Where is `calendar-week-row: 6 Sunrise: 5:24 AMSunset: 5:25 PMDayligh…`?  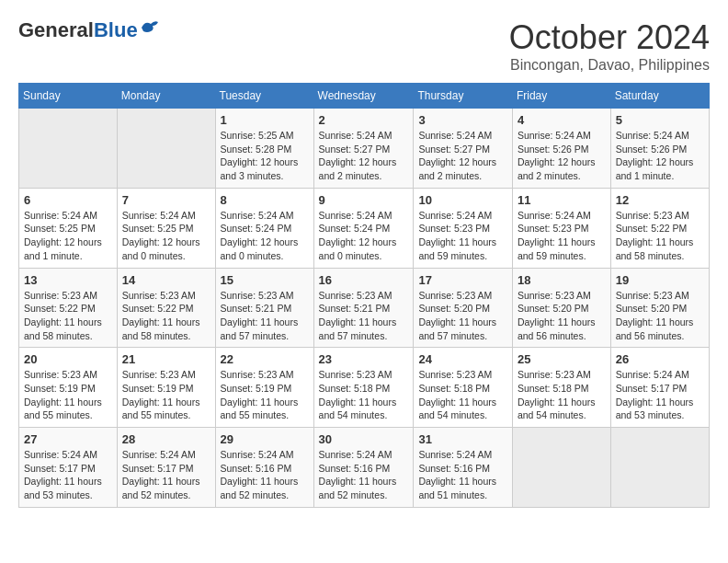 calendar-week-row: 6 Sunrise: 5:24 AMSunset: 5:25 PMDayligh… is located at coordinates (364, 228).